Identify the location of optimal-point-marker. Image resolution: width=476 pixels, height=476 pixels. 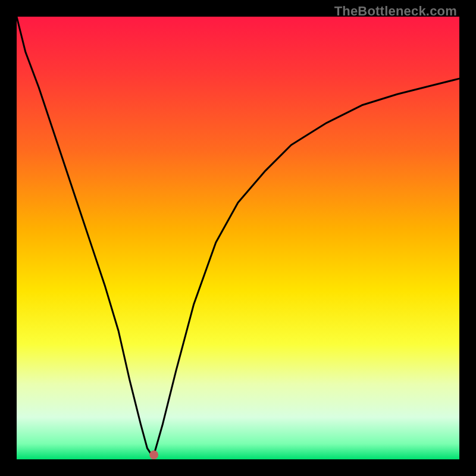
(154, 455).